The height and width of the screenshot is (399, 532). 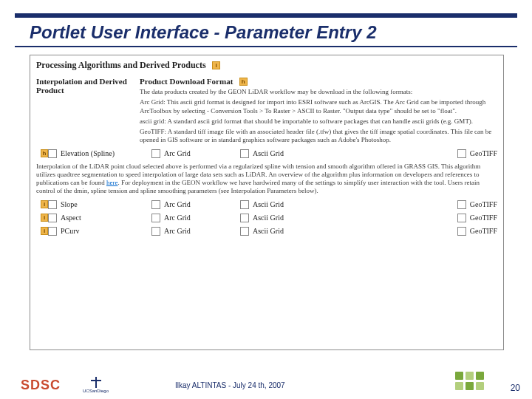 What do you see at coordinates (186, 81) in the screenshot?
I see `format-heading: Product Download Format` at bounding box center [186, 81].